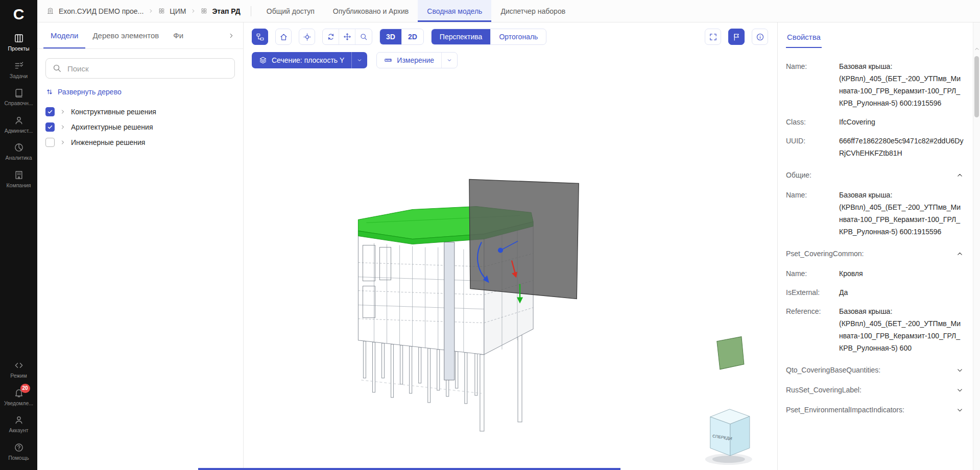  I want to click on grid-icon, so click(204, 11).